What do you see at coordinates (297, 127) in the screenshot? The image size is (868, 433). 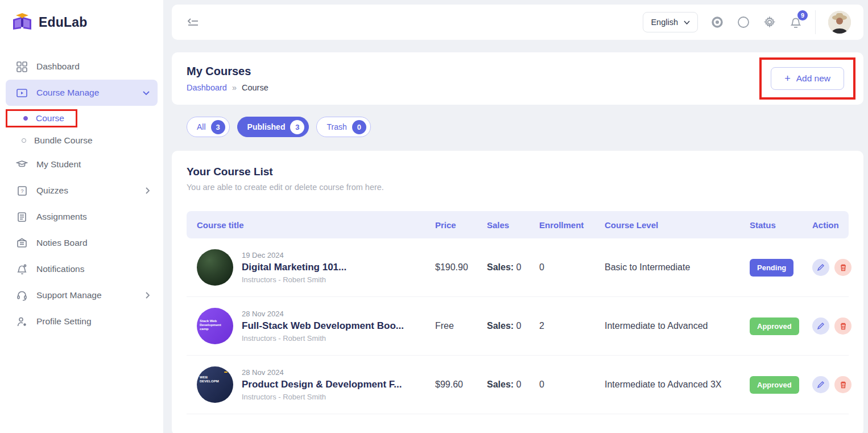 I see `filter-count-badge: 3` at bounding box center [297, 127].